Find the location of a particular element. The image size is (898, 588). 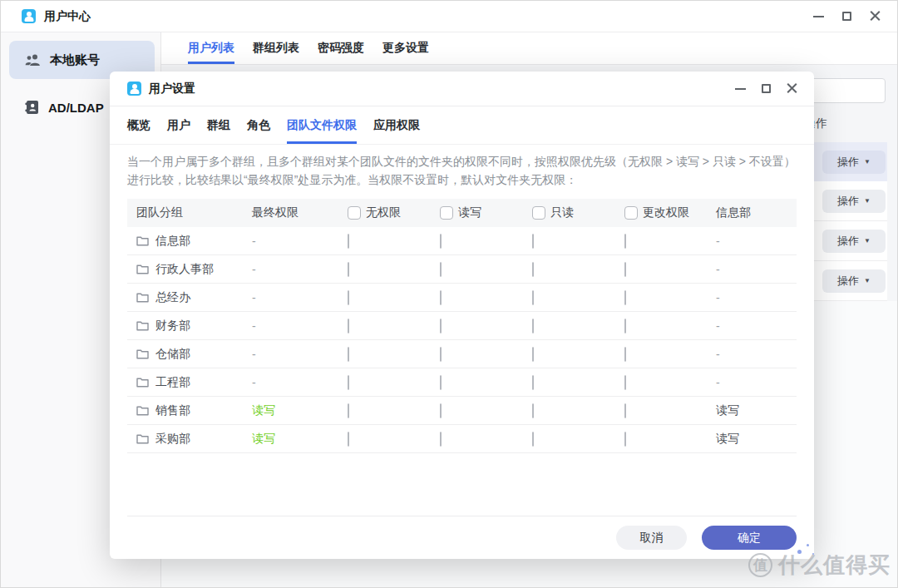

confirm-button: 确定 is located at coordinates (749, 537).